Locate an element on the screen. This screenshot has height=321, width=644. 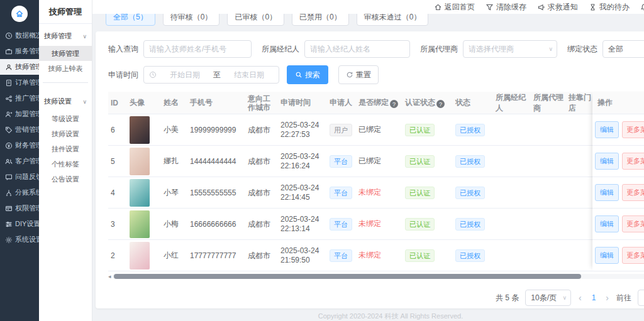
cert-tag: 已认证 is located at coordinates (420, 130).